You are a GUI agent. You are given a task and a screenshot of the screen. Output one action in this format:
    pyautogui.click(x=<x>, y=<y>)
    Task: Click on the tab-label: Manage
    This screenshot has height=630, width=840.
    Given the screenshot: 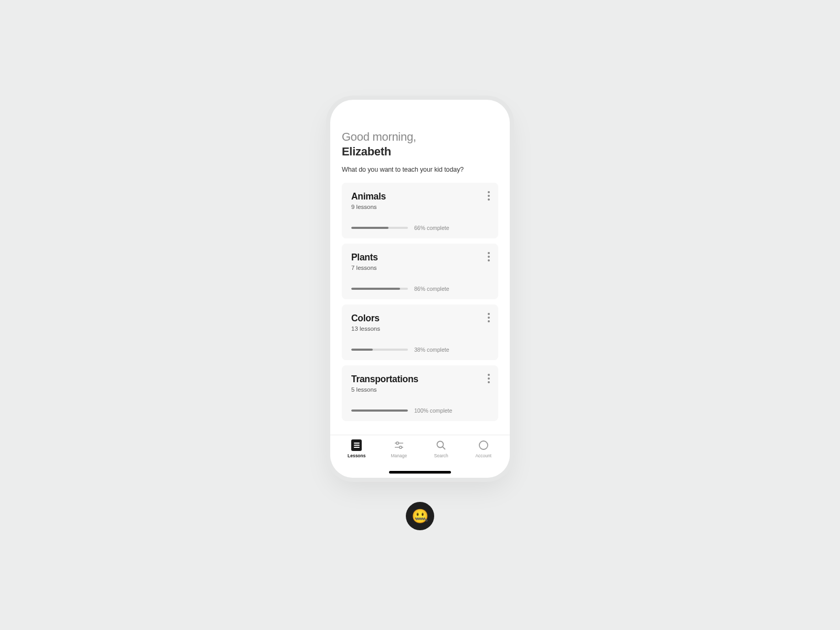 What is the action you would take?
    pyautogui.click(x=399, y=456)
    